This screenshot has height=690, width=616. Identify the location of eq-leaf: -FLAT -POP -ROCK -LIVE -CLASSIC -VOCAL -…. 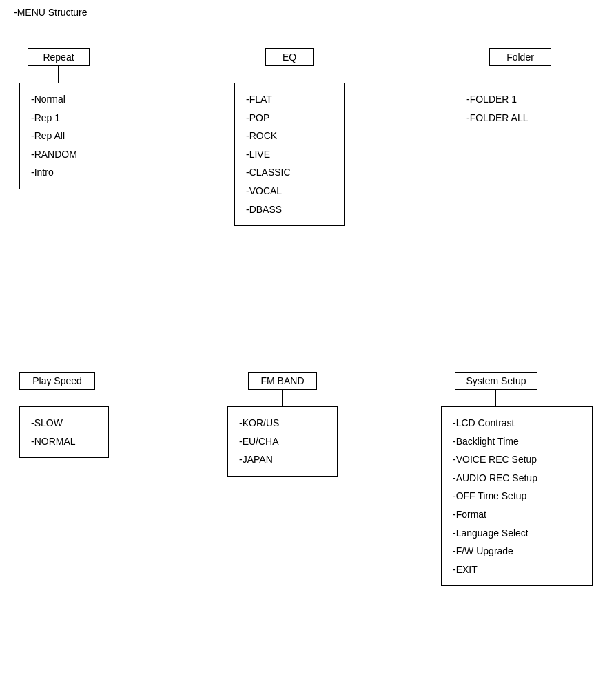
(289, 154).